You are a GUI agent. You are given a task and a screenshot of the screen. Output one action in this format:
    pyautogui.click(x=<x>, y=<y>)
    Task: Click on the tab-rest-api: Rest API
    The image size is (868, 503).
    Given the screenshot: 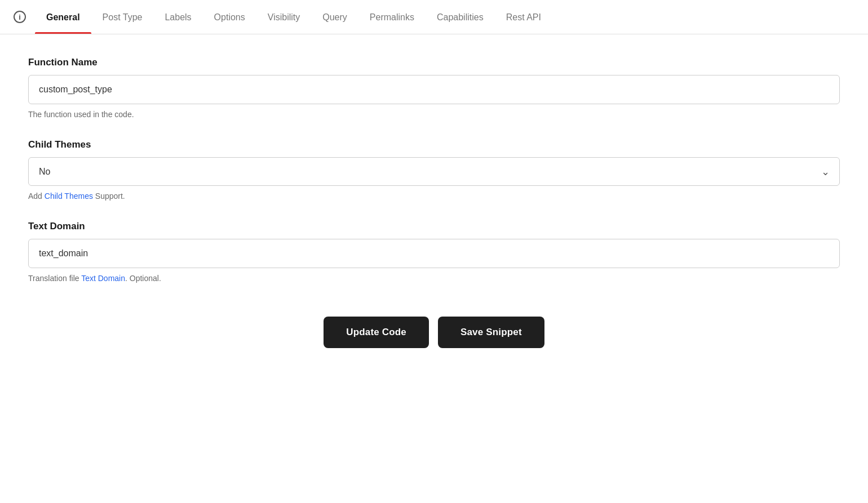 What is the action you would take?
    pyautogui.click(x=524, y=17)
    